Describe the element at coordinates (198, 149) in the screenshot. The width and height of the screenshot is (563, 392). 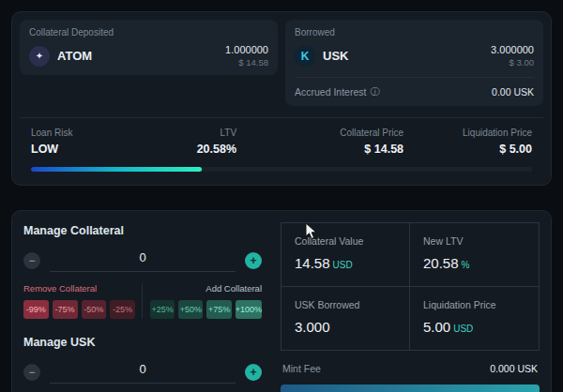
I see `ltv-value: 20.58%` at that location.